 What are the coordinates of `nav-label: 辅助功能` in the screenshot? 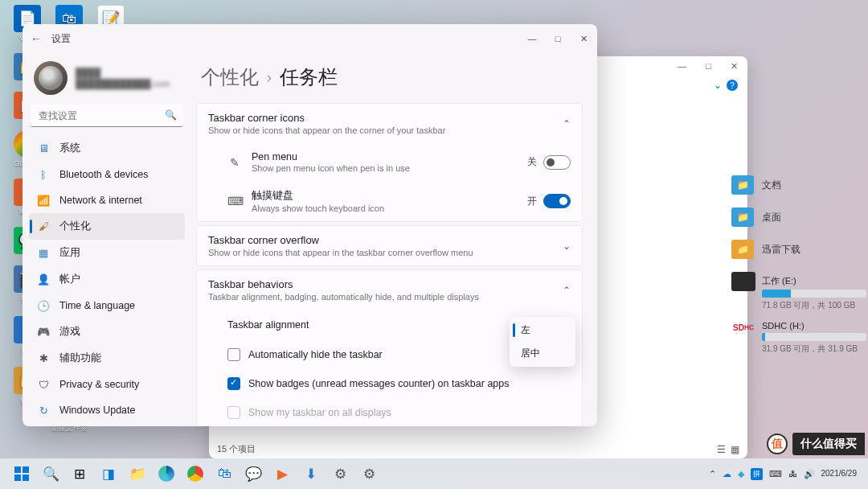 It's located at (80, 359).